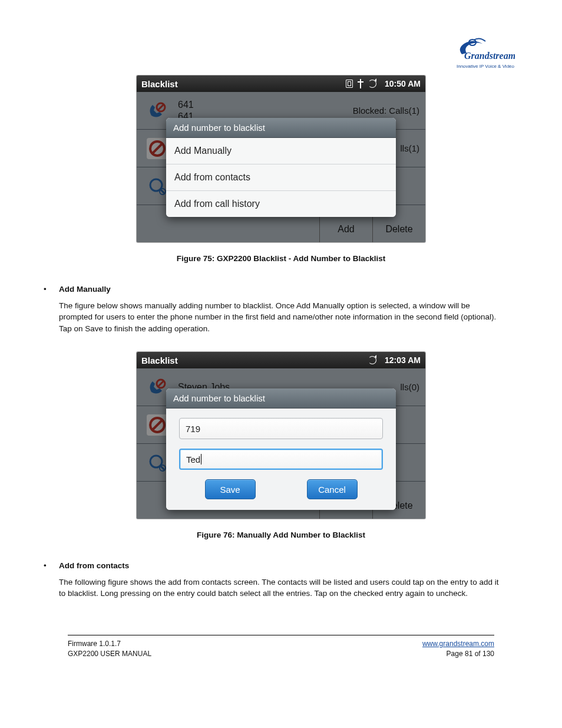 The width and height of the screenshot is (562, 728). I want to click on add-number-dialog: Add number to blacklist Add Manually Add…, so click(281, 167).